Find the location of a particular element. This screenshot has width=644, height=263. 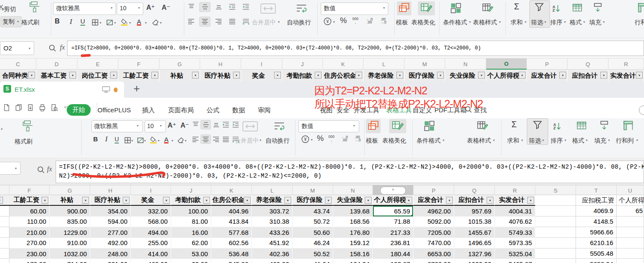

font-name-value: 微软雅黑 is located at coordinates (106, 126).